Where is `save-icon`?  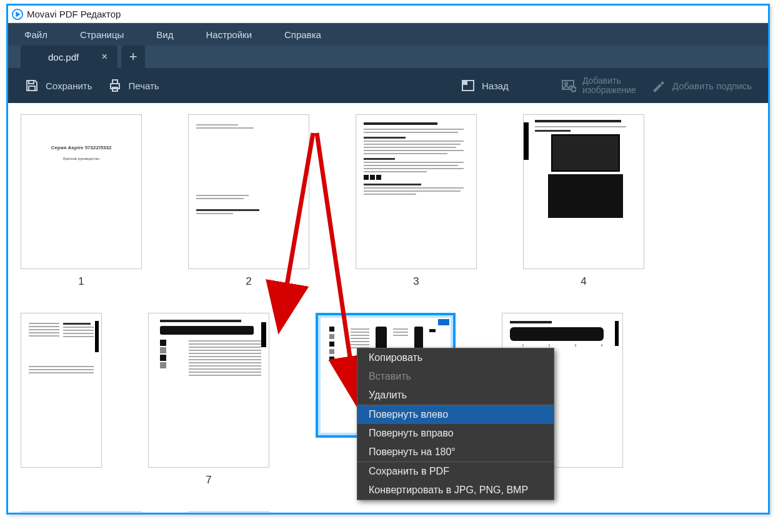 save-icon is located at coordinates (32, 86).